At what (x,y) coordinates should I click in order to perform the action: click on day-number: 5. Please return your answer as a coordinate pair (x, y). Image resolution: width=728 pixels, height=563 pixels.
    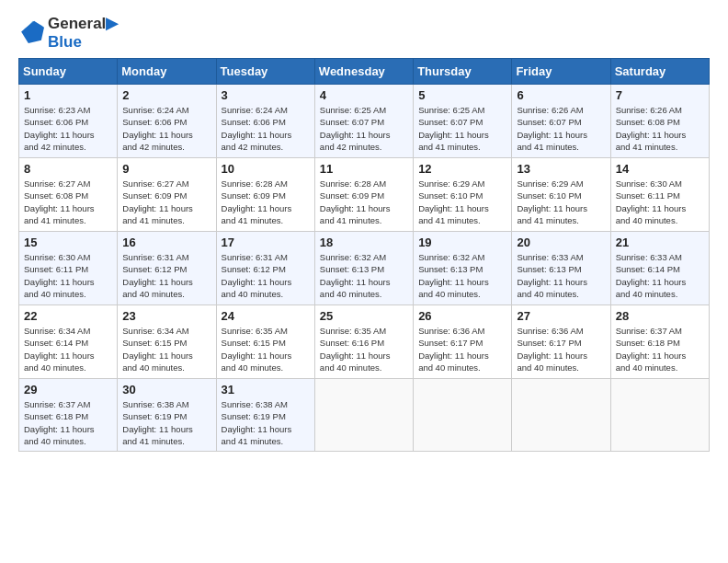
    Looking at the image, I should click on (462, 96).